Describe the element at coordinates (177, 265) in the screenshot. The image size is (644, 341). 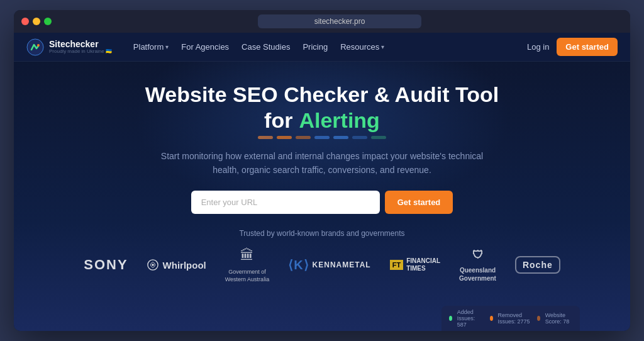
I see `brand-whirlpool: Whirlpool` at that location.